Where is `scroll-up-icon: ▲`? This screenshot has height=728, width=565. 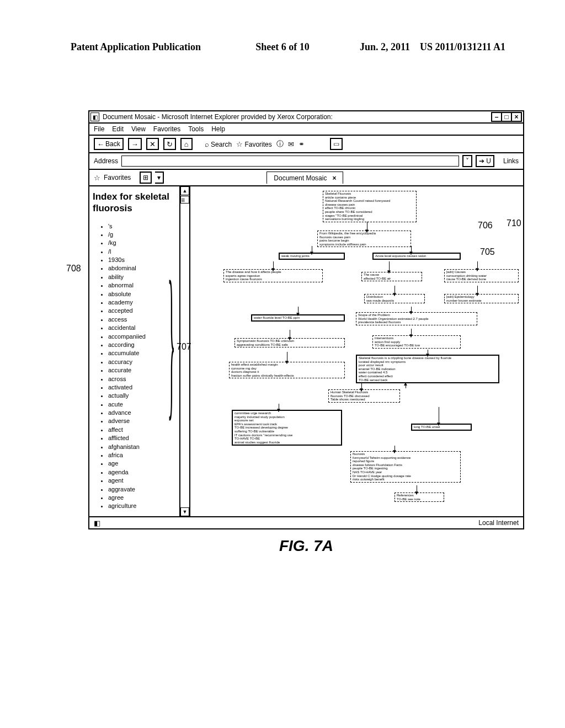 scroll-up-icon: ▲ is located at coordinates (185, 191).